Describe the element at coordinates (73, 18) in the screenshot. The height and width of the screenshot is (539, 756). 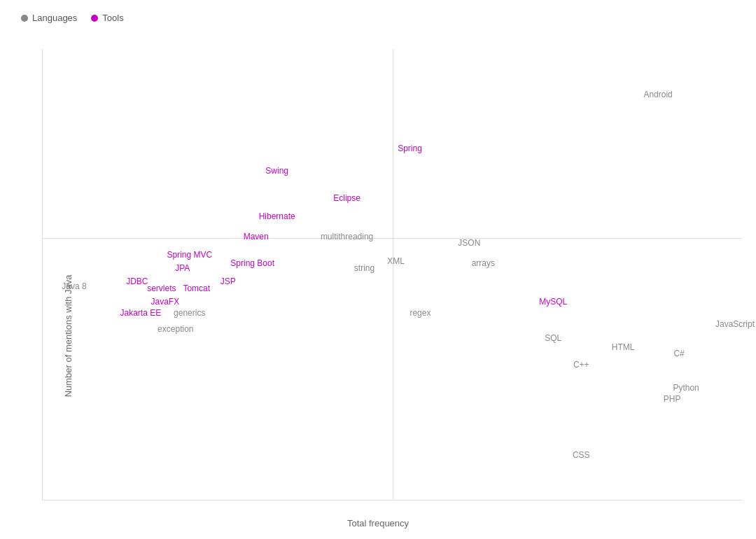
I see `legend: Languages Tools` at that location.